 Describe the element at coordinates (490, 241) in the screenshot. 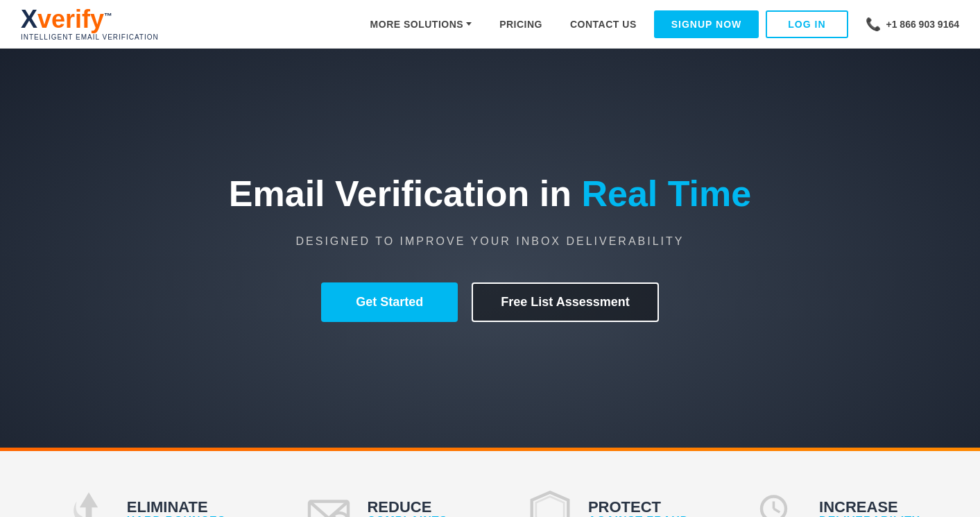

I see `hero-subtitle: DESIGNED TO IMPROVE YOUR INBOX DELIVERAB…` at that location.